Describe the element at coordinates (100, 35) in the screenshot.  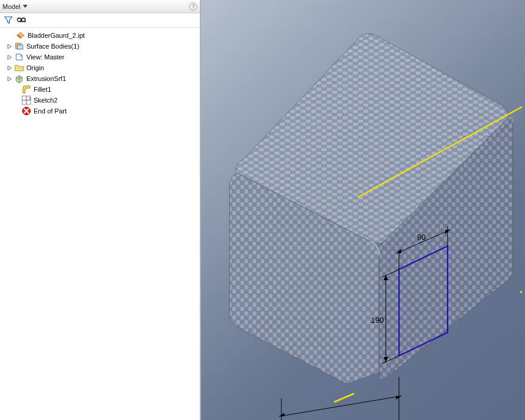
I see `tree-node-part-file: BladderGaurd_2.ipt` at that location.